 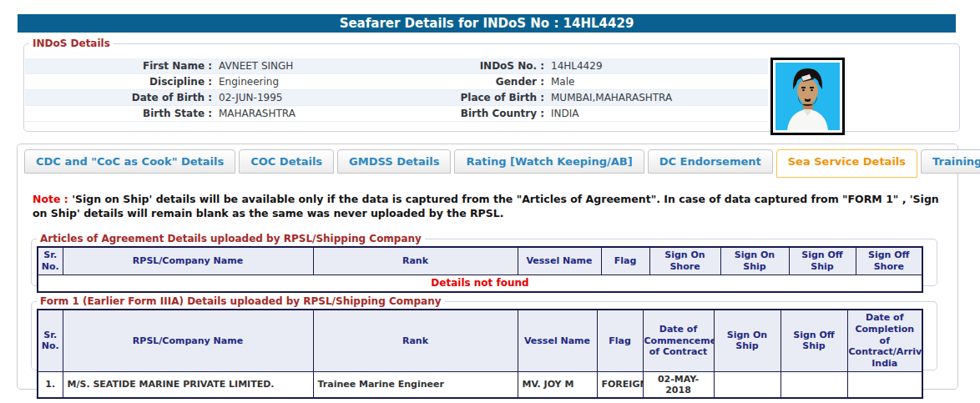 I want to click on field-label: INDoS No. :, so click(x=494, y=66).